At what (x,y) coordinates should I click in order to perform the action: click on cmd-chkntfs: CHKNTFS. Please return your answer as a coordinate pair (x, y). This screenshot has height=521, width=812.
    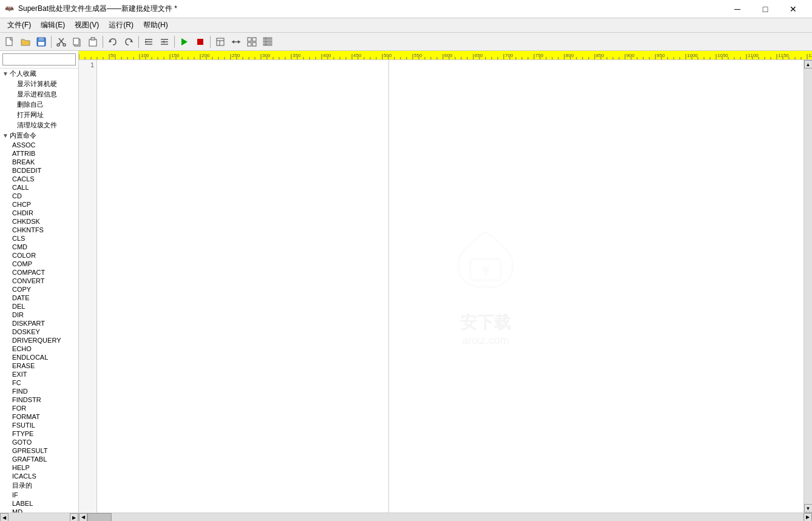
    Looking at the image, I should click on (39, 230).